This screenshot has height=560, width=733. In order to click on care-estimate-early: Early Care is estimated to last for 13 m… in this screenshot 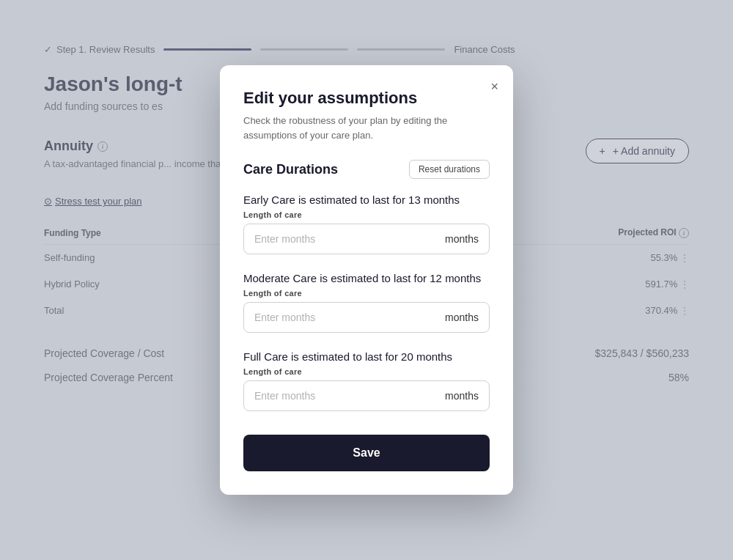, I will do `click(366, 199)`.